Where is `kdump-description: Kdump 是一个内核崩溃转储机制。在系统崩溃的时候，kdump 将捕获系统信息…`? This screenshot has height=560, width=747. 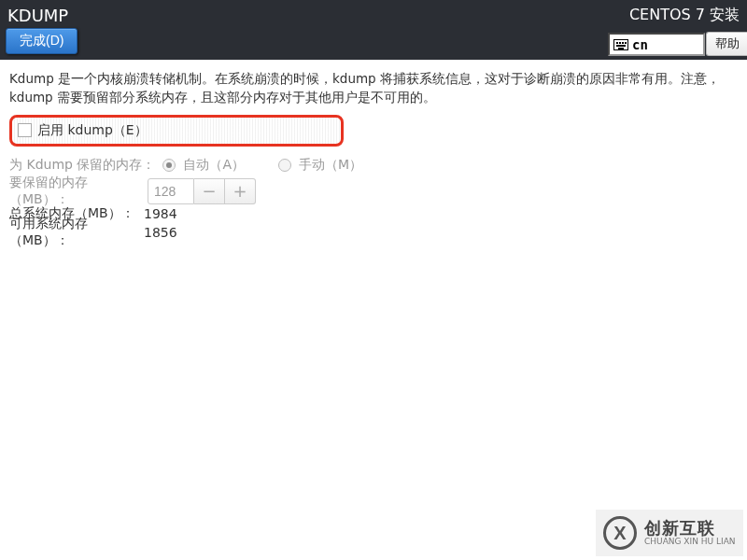
kdump-description: Kdump 是一个内核崩溃转储机制。在系统崩溃的时候，kdump 将捕获系统信息… is located at coordinates (374, 88).